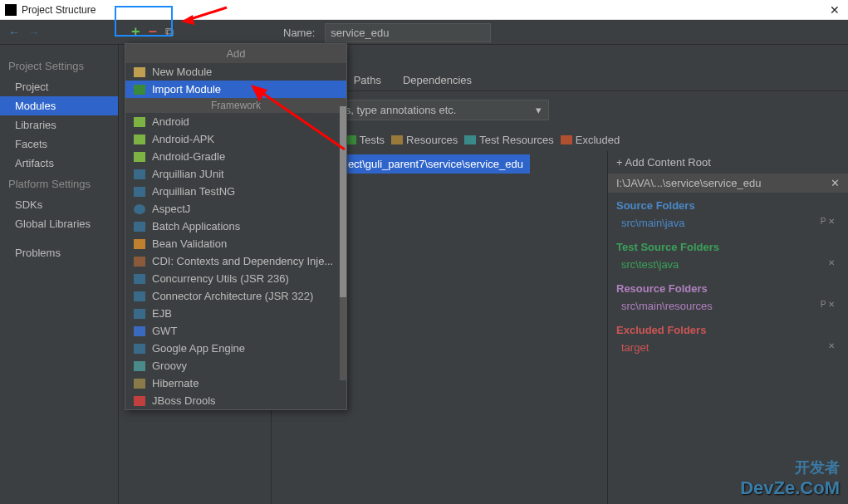 The width and height of the screenshot is (848, 504). What do you see at coordinates (236, 296) in the screenshot?
I see `popup-framework-item: Connector Architecture (JSR 322)` at bounding box center [236, 296].